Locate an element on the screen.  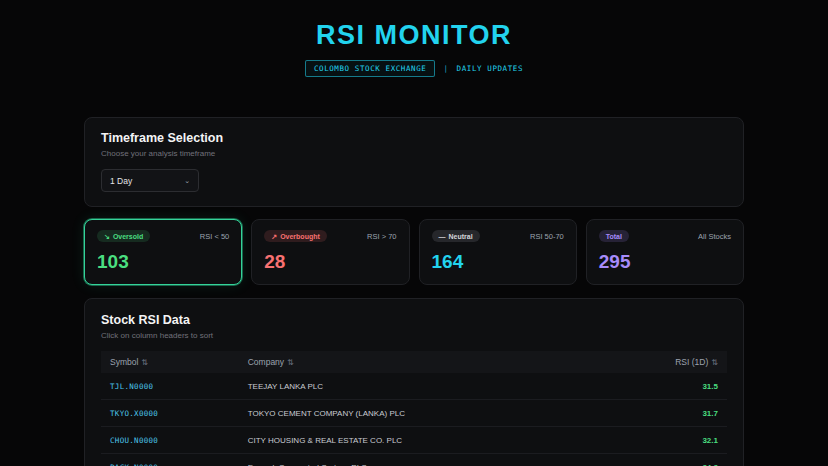
table-row: PACK.N0000 Ex-pack Corrugated Cartons PL… is located at coordinates (414, 460).